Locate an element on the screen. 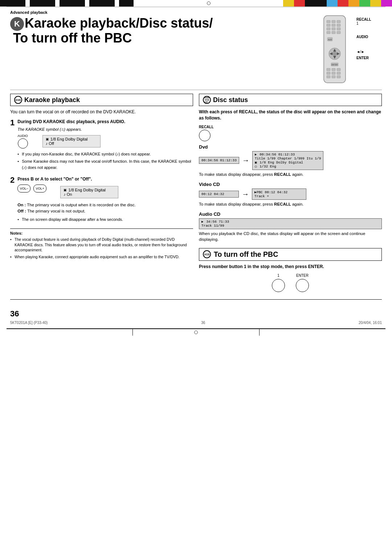 Image resolution: width=392 pixels, height=555 pixels. disc-status-icon: DVDVCDCD is located at coordinates (207, 100).